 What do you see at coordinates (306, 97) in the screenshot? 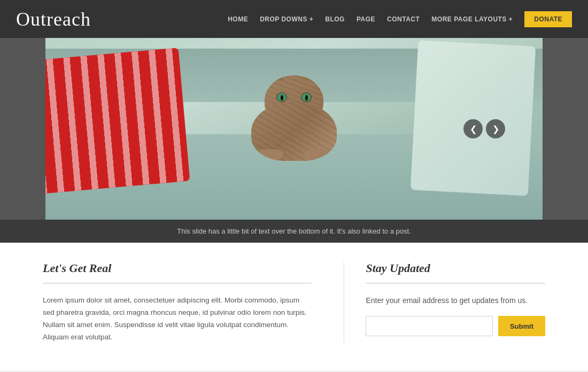
I see `cat-eye-right` at bounding box center [306, 97].